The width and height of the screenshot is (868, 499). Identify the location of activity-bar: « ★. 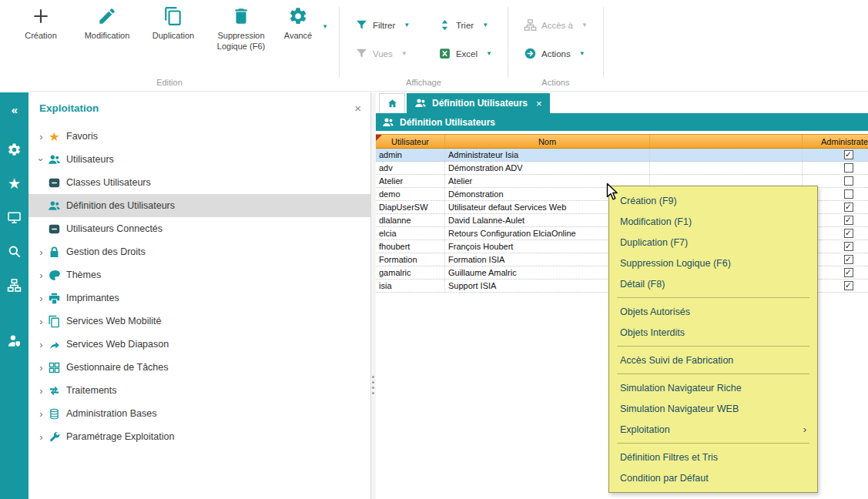
(14, 296).